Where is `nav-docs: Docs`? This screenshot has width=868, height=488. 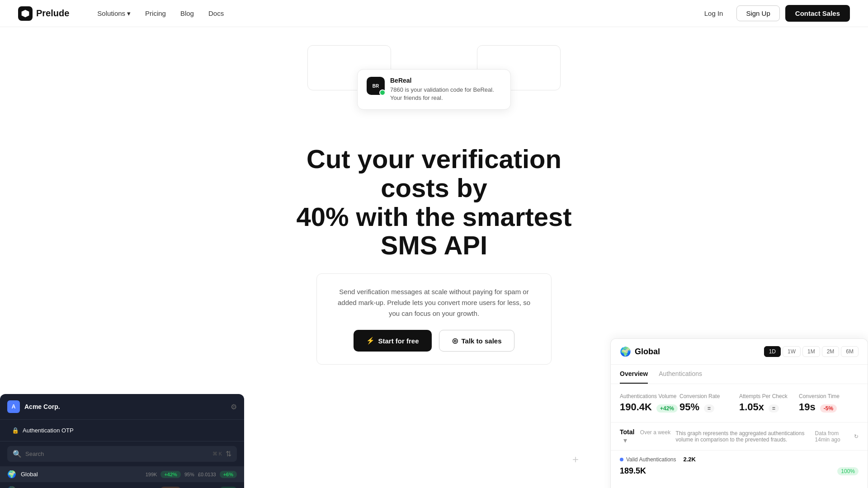 nav-docs: Docs is located at coordinates (216, 14).